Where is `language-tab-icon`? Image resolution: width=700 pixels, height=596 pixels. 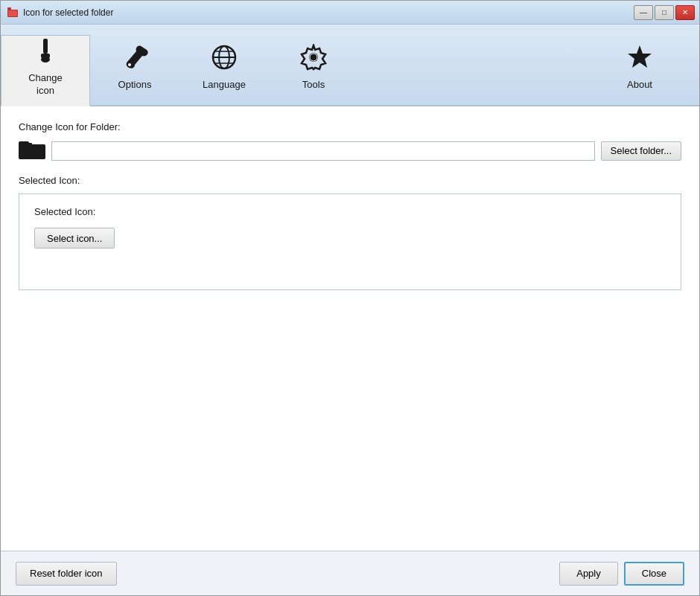 language-tab-icon is located at coordinates (224, 60).